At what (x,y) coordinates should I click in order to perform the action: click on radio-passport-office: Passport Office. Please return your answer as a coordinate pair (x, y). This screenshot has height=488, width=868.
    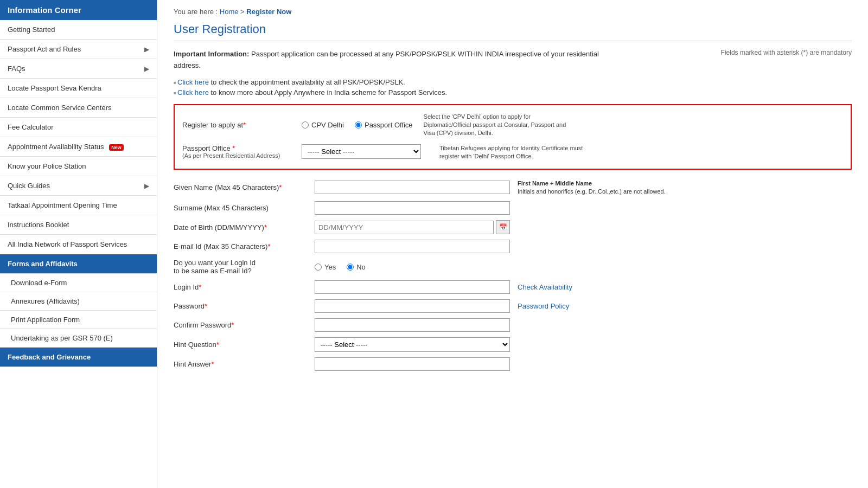
    Looking at the image, I should click on (384, 125).